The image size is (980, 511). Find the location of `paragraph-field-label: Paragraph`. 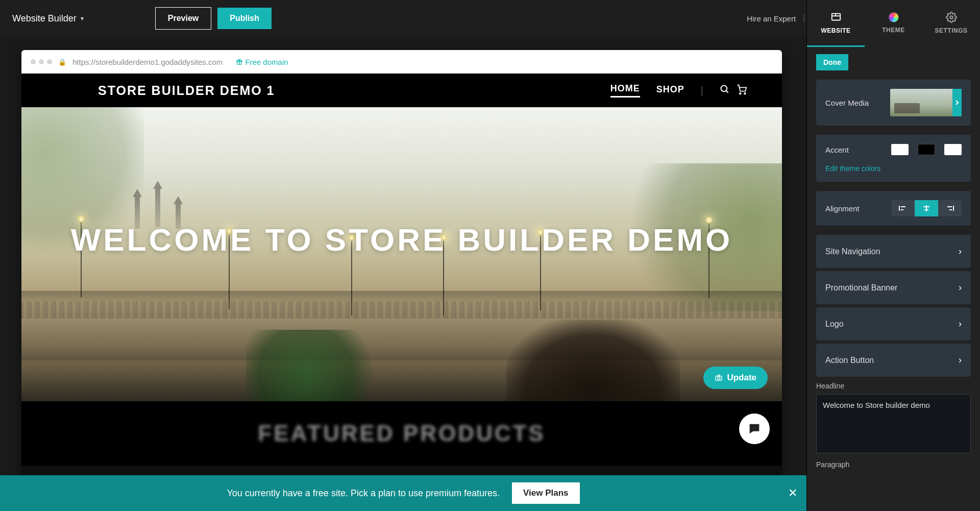

paragraph-field-label: Paragraph is located at coordinates (893, 465).